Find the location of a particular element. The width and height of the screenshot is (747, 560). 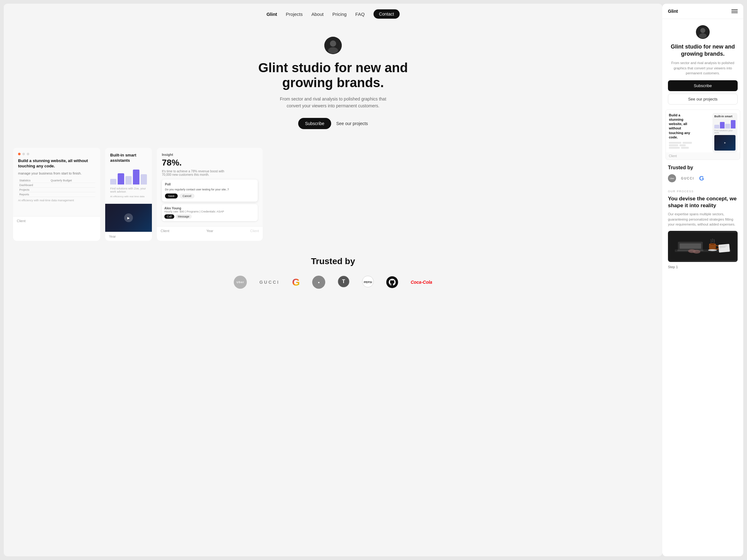

card-2-video: ▶ is located at coordinates (129, 218).